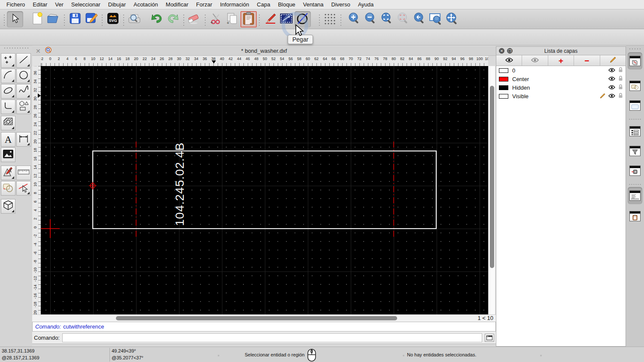 This screenshot has height=362, width=644. Describe the element at coordinates (194, 19) in the screenshot. I see `delete-button` at that location.